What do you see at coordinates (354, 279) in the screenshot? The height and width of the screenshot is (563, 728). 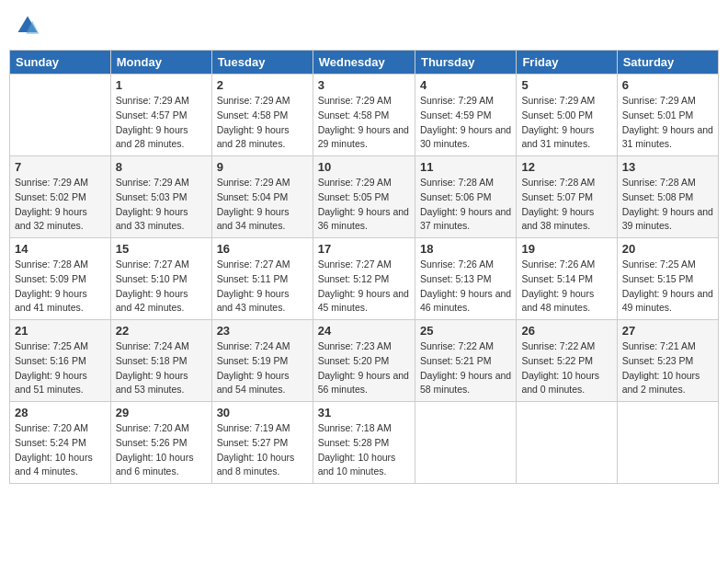 I see `sunset: Sunset: 5:12 PM` at bounding box center [354, 279].